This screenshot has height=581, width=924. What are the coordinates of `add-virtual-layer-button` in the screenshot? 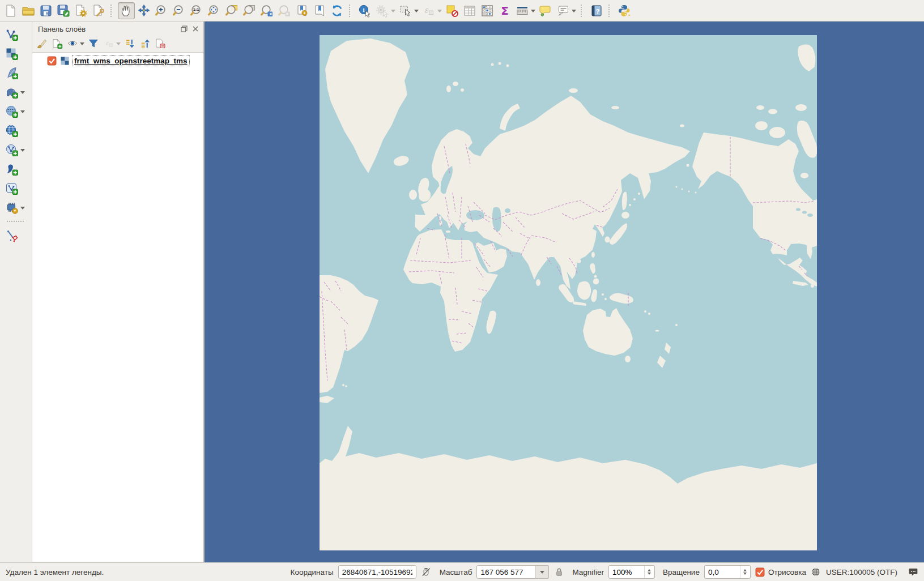 It's located at (12, 189).